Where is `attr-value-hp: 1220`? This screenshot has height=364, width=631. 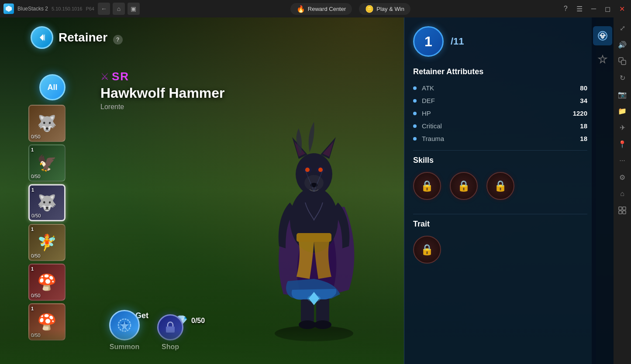 attr-value-hp: 1220 is located at coordinates (580, 113).